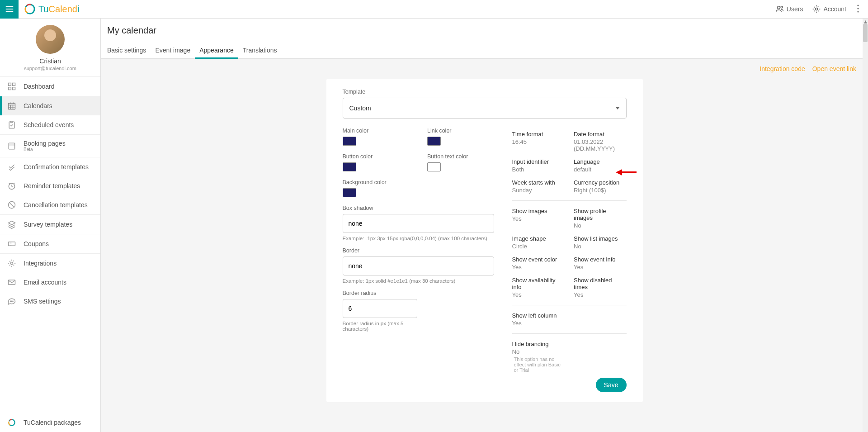  I want to click on top-right: Users Account, so click(820, 9).